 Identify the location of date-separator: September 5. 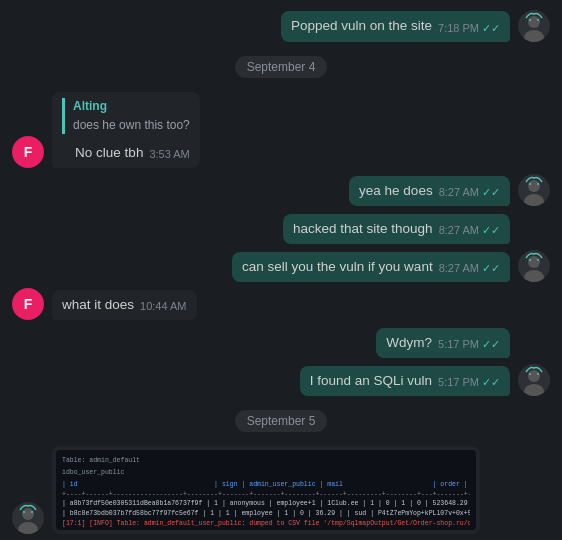
(281, 421).